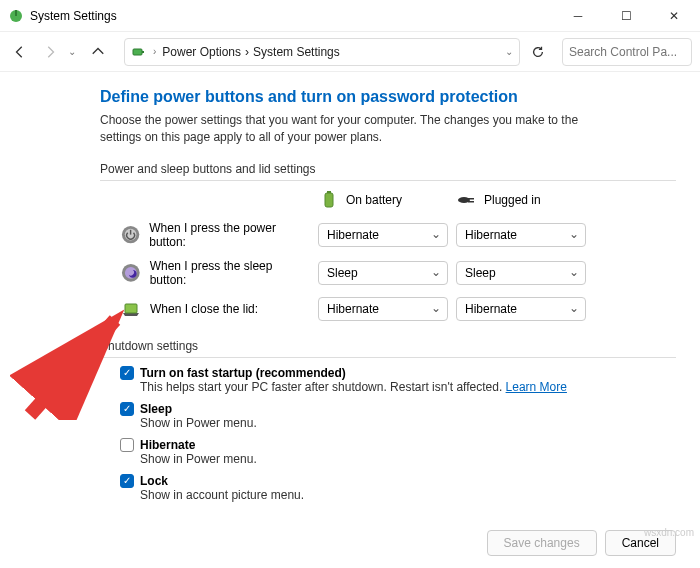 Image resolution: width=700 pixels, height=568 pixels. I want to click on row-sleep-button: When I press the sleep button:, so click(215, 273).